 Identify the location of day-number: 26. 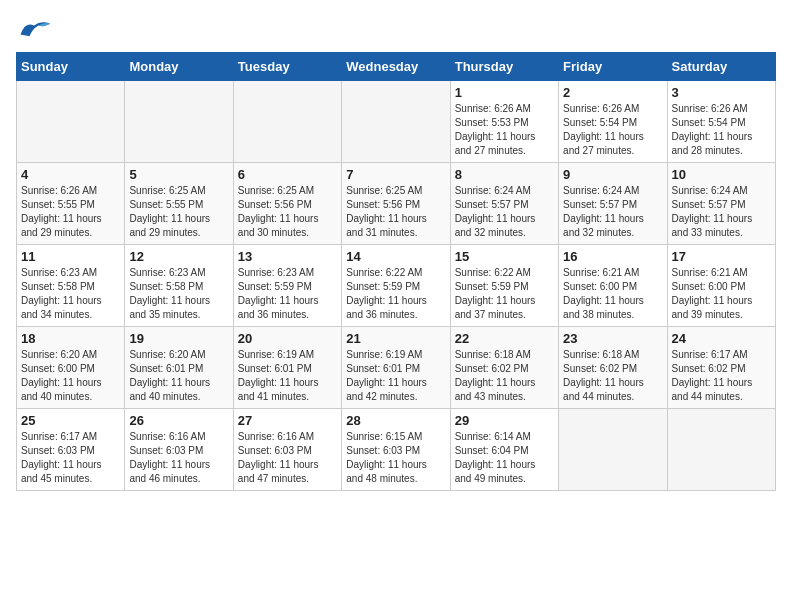
(178, 420).